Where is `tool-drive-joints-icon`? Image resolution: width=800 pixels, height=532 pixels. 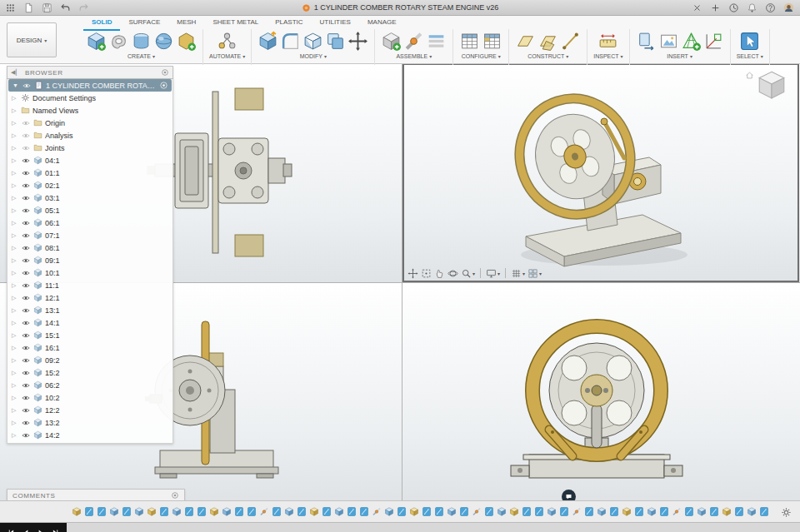 tool-drive-joints-icon is located at coordinates (437, 42).